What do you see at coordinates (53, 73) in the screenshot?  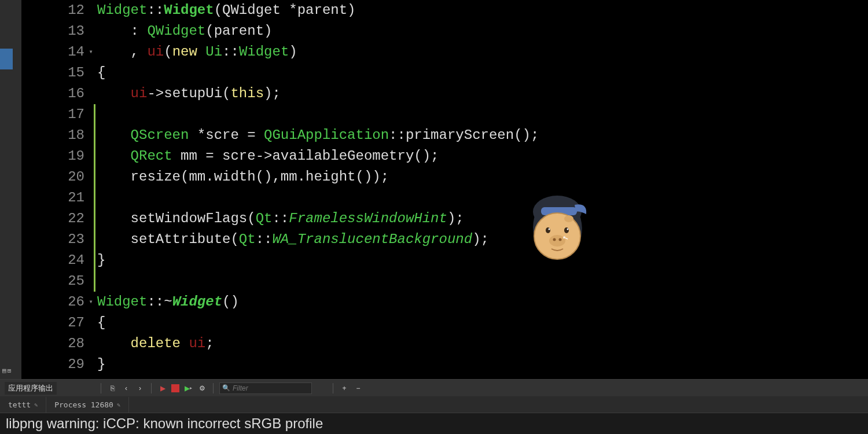 I see `line-number: 15` at bounding box center [53, 73].